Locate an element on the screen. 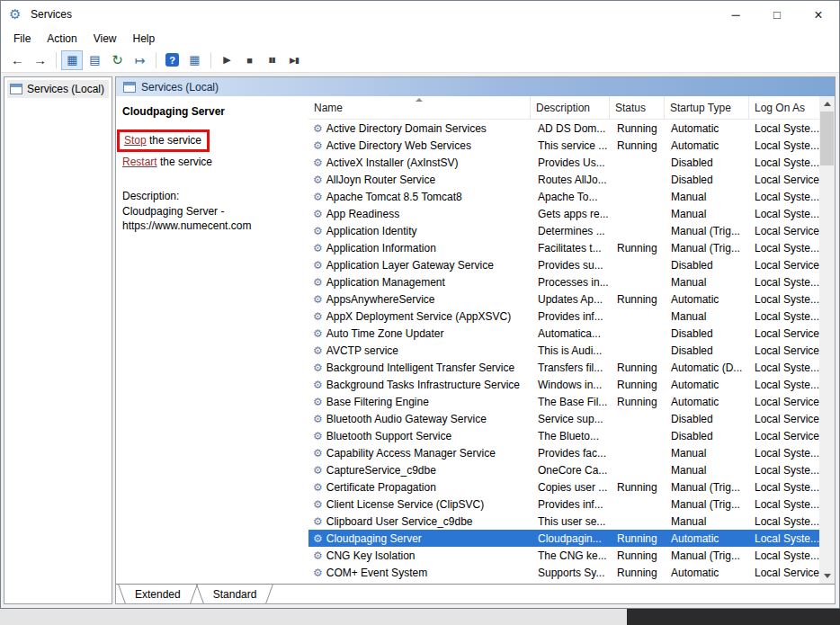 The height and width of the screenshot is (625, 840). cell-name: ⚙Capability Access Manager Service is located at coordinates (419, 453).